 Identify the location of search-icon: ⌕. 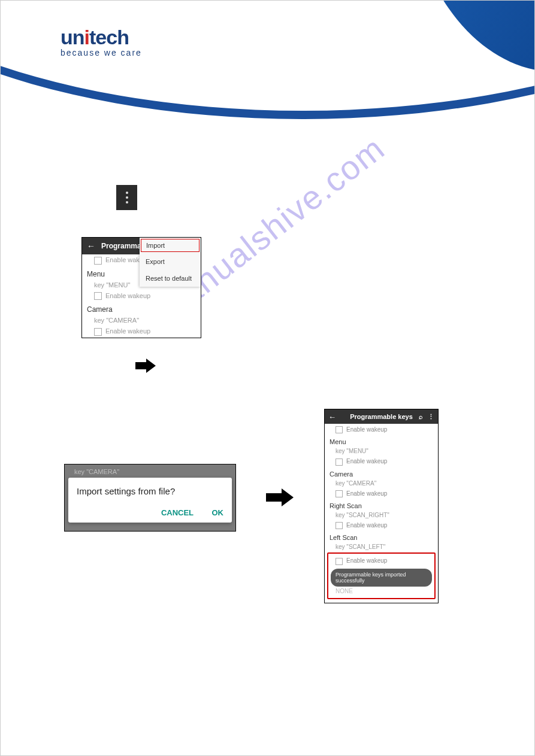
(421, 417).